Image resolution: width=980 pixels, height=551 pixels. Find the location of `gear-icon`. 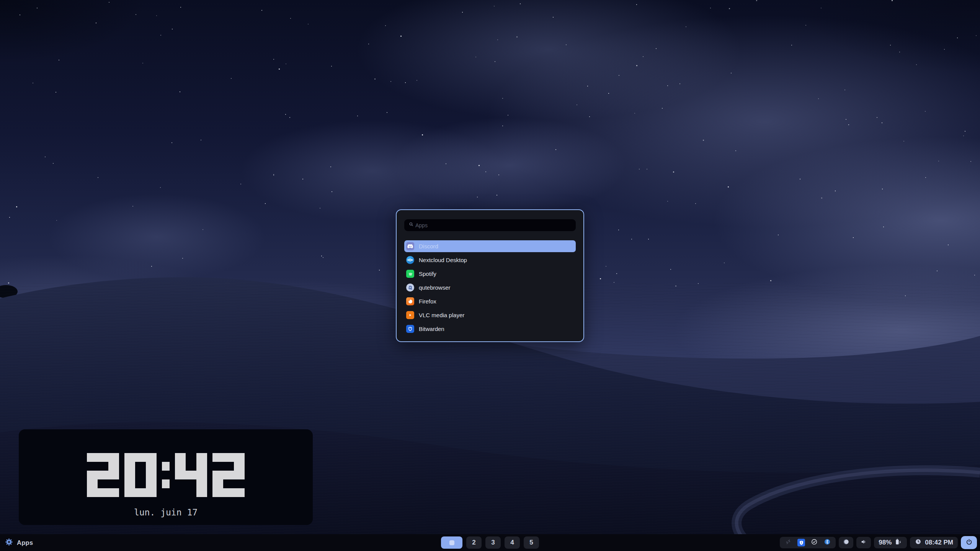

gear-icon is located at coordinates (9, 543).